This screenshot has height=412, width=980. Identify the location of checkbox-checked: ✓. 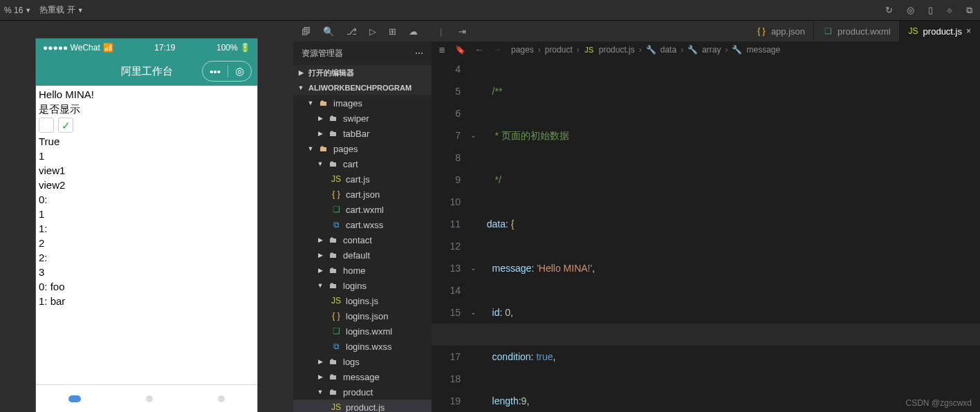
(66, 125).